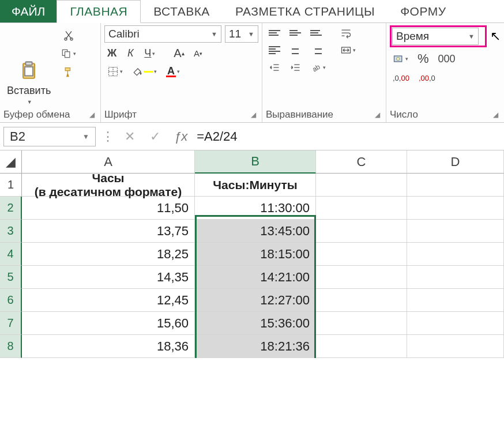 This screenshot has height=422, width=504. What do you see at coordinates (274, 33) in the screenshot?
I see `align-top-button` at bounding box center [274, 33].